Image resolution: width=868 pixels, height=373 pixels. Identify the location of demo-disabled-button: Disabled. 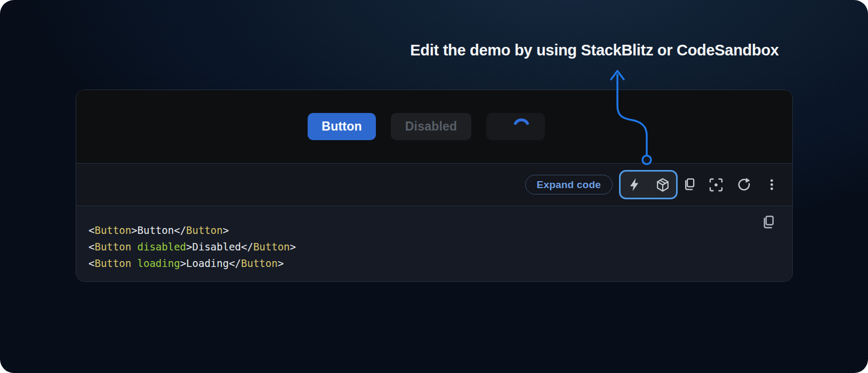
(431, 127).